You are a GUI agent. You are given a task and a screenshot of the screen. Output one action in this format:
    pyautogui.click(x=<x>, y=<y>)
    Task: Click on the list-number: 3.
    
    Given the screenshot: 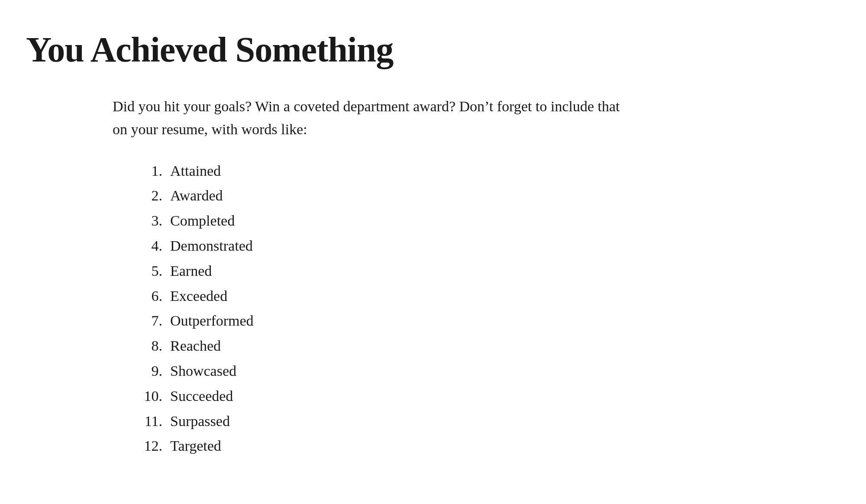 What is the action you would take?
    pyautogui.click(x=151, y=221)
    